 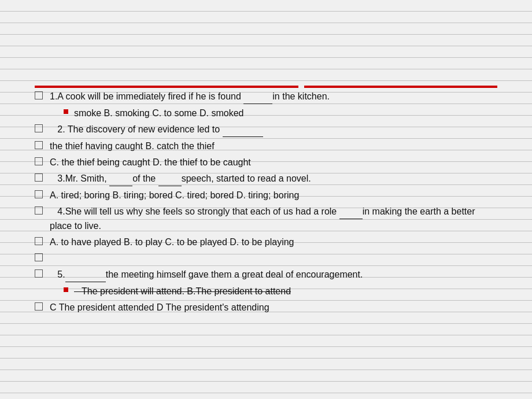 What do you see at coordinates (274, 242) in the screenshot?
I see `question-4-opts-text: A. to have played B. to play C. to be pl…` at bounding box center [274, 242].